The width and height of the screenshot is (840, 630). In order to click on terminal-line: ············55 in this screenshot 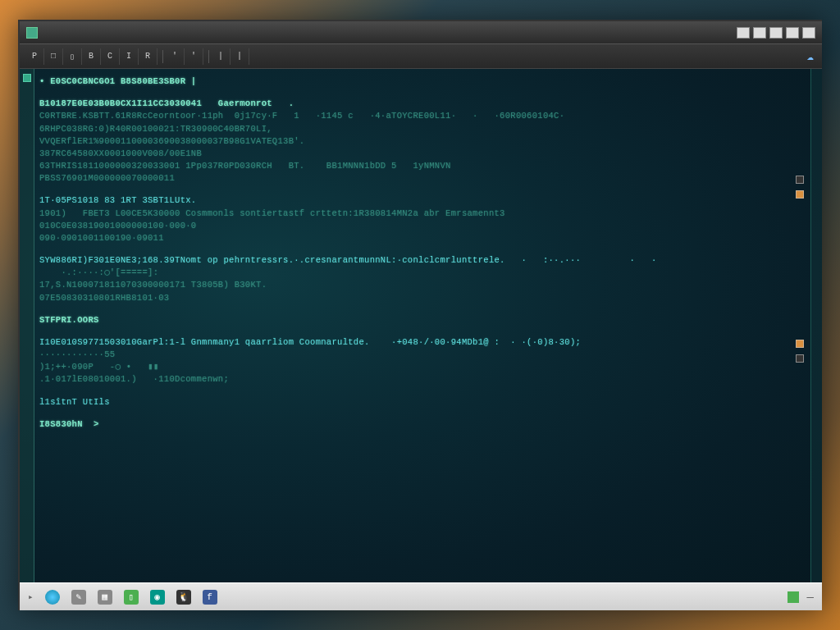, I will do `click(422, 354)`.